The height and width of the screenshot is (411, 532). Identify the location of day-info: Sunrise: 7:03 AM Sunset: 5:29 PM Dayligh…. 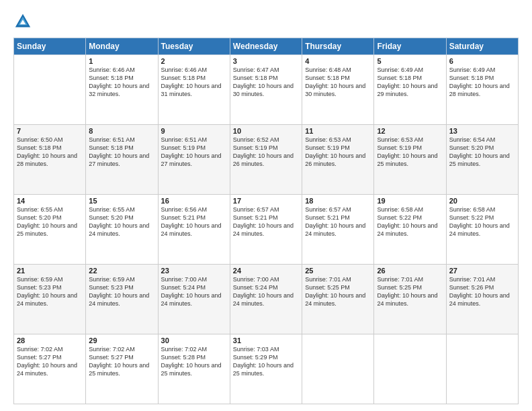
(266, 361).